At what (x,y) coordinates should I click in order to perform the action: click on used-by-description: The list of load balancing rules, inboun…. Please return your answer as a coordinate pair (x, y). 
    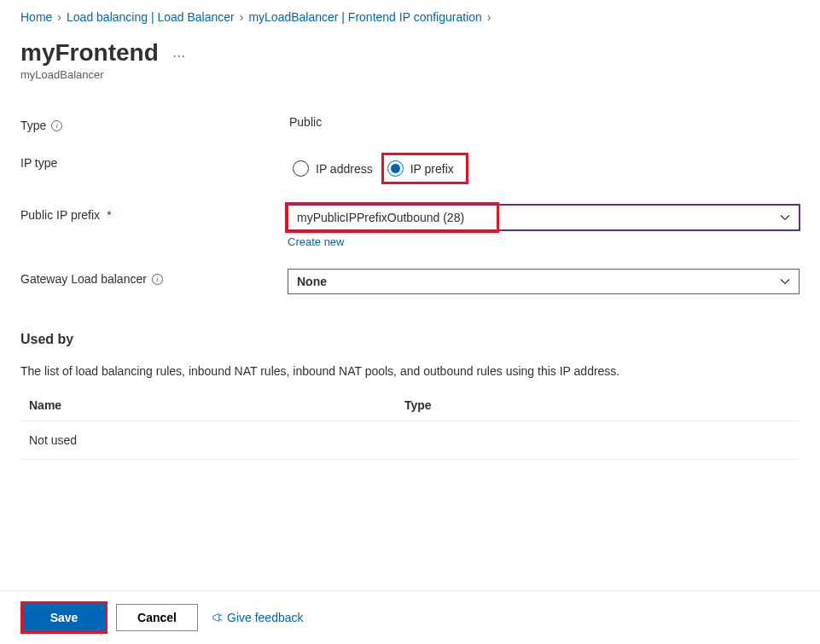
    Looking at the image, I should click on (410, 371).